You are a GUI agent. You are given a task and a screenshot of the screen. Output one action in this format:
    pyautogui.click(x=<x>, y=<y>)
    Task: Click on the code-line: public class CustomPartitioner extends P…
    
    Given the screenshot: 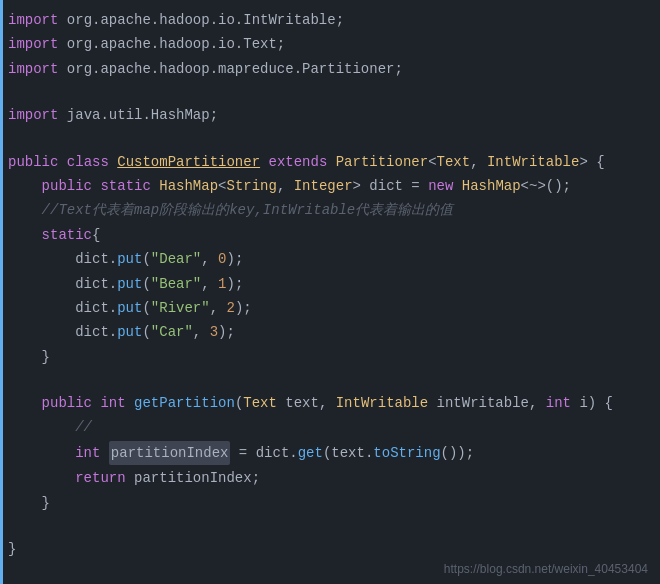 What is the action you would take?
    pyautogui.click(x=330, y=162)
    